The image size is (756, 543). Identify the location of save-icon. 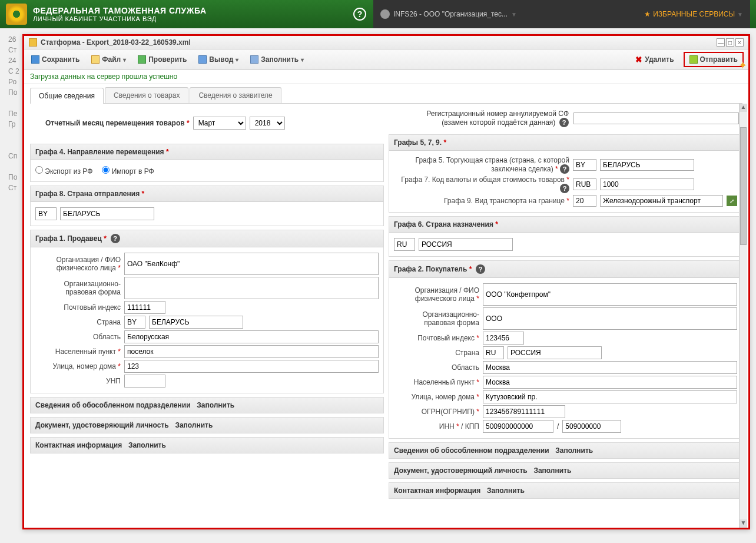
(35, 59).